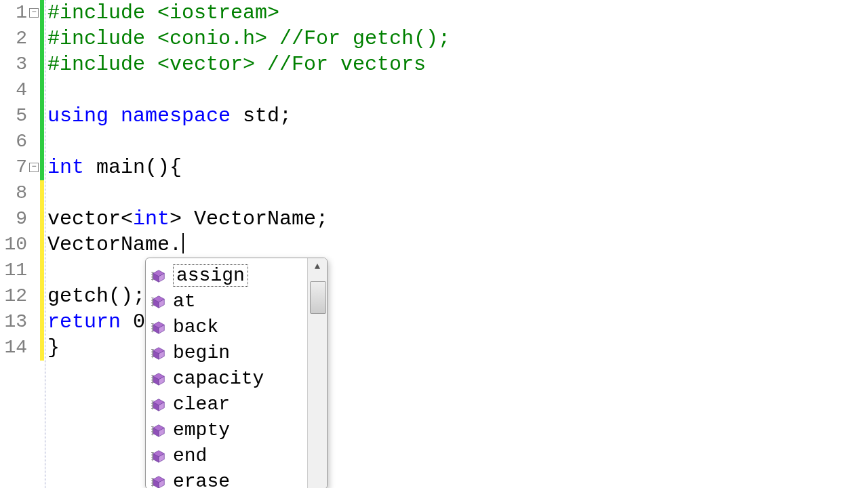  I want to click on autocomplete-item-label: at, so click(184, 301).